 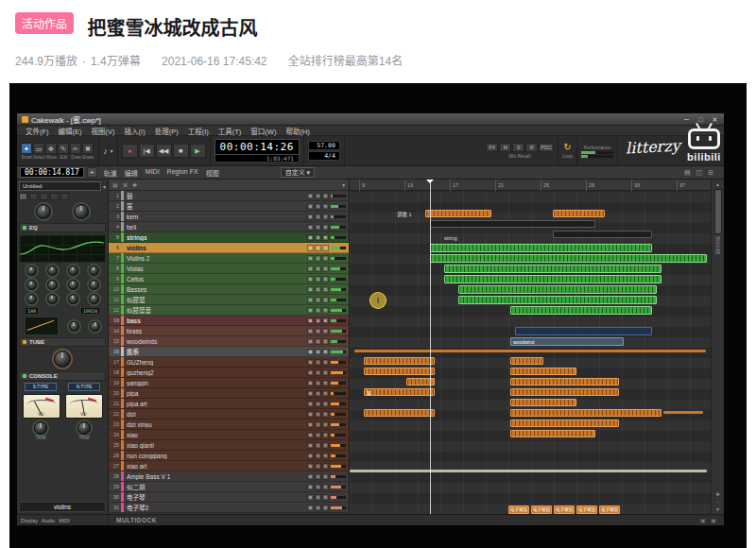 What do you see at coordinates (64, 197) in the screenshot?
I see `inspector-tab` at bounding box center [64, 197].